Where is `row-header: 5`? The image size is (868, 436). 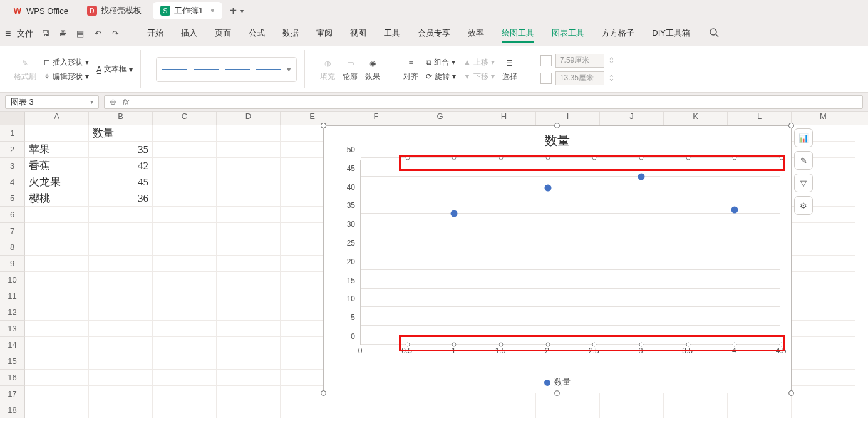 row-header: 5 is located at coordinates (13, 199).